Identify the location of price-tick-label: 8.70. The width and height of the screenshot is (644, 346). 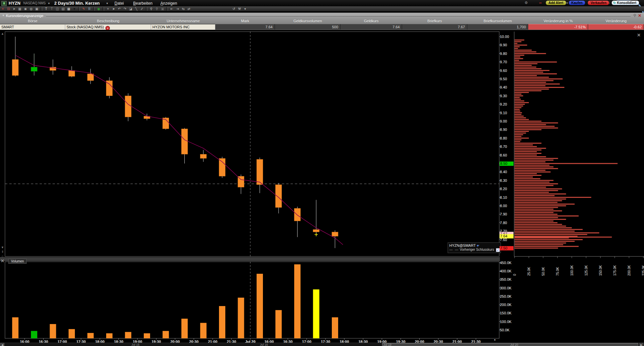
(503, 147).